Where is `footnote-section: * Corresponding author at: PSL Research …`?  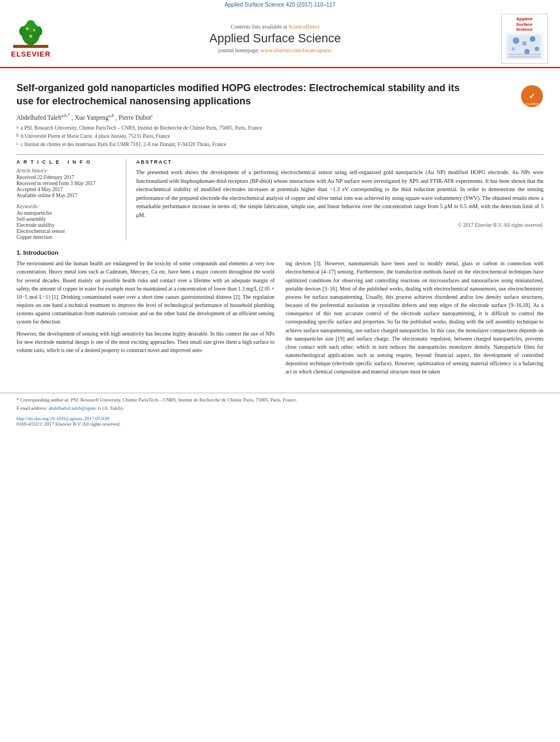
footnote-section: * Corresponding author at: PSL Research … is located at coordinates (280, 403).